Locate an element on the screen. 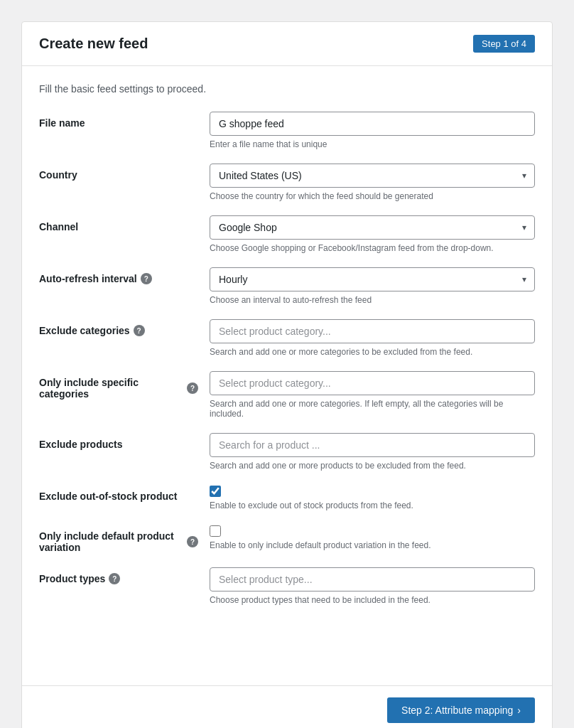  product-types-control-col: Choose product types that need to be inc… is located at coordinates (372, 586).